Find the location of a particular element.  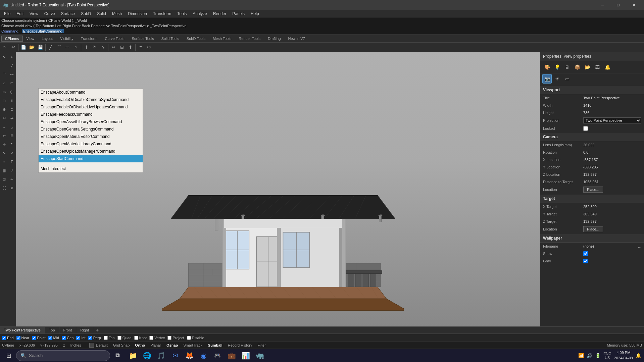

orient-icon: ⊿ is located at coordinates (12, 153).